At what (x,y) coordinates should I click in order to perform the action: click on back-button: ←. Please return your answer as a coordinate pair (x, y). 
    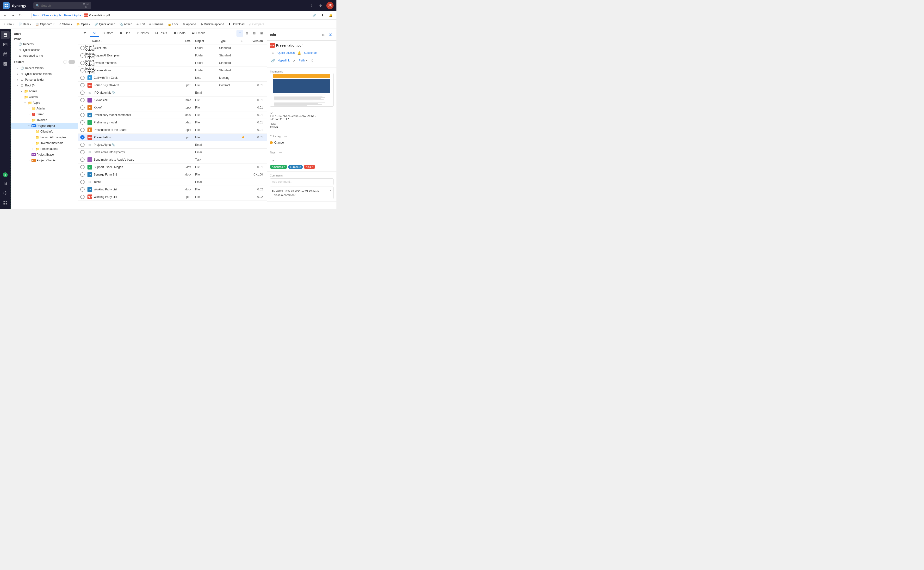
    Looking at the image, I should click on (5, 15).